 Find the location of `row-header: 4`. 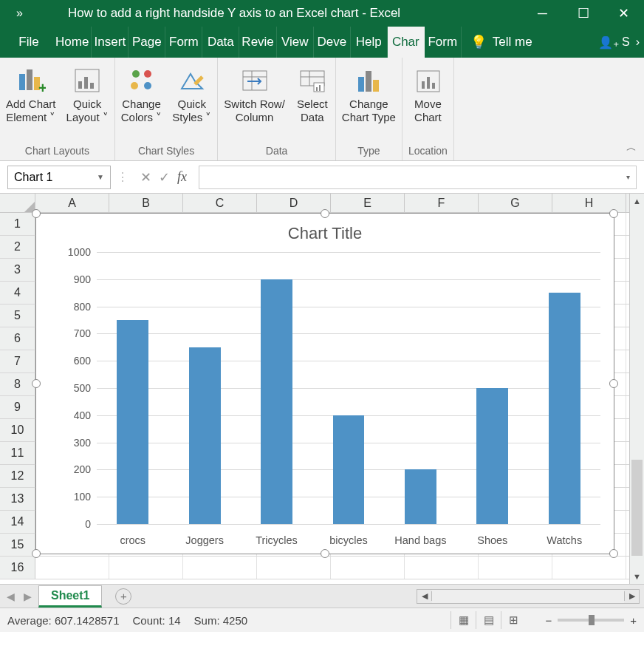

row-header: 4 is located at coordinates (18, 293).